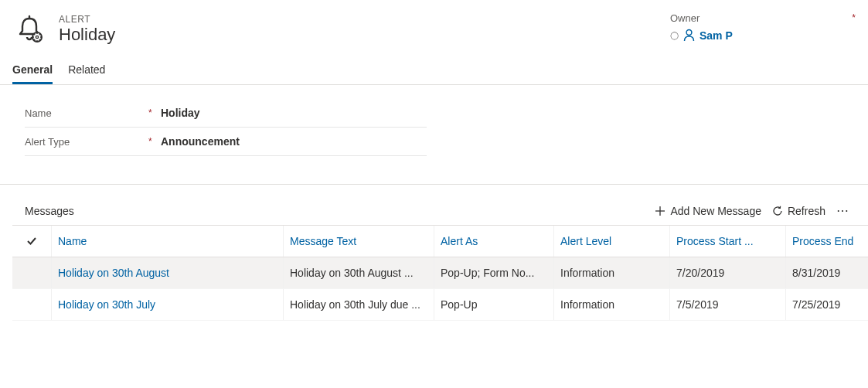 The width and height of the screenshot is (868, 388). I want to click on tab-bar: General Related, so click(434, 70).